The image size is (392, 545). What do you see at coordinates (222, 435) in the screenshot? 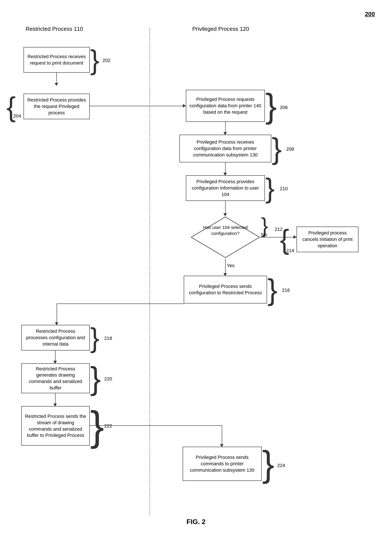
I see `arrow-222-224-v` at bounding box center [222, 435].